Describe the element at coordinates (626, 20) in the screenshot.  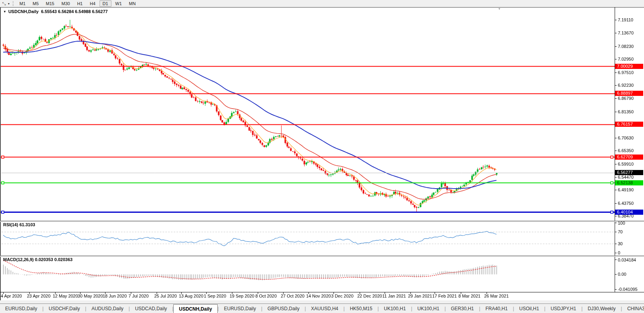
I see `price-tick-label: 7.19110` at that location.